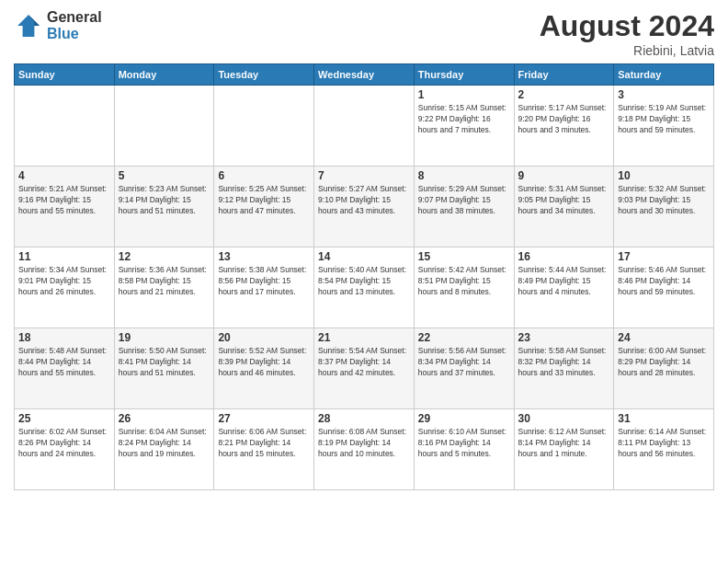 This screenshot has height=563, width=728. Describe the element at coordinates (364, 126) in the screenshot. I see `week-row-1: 1Sunrise: 5:15 AM Sunset: 9:22 PM Daylig…` at that location.